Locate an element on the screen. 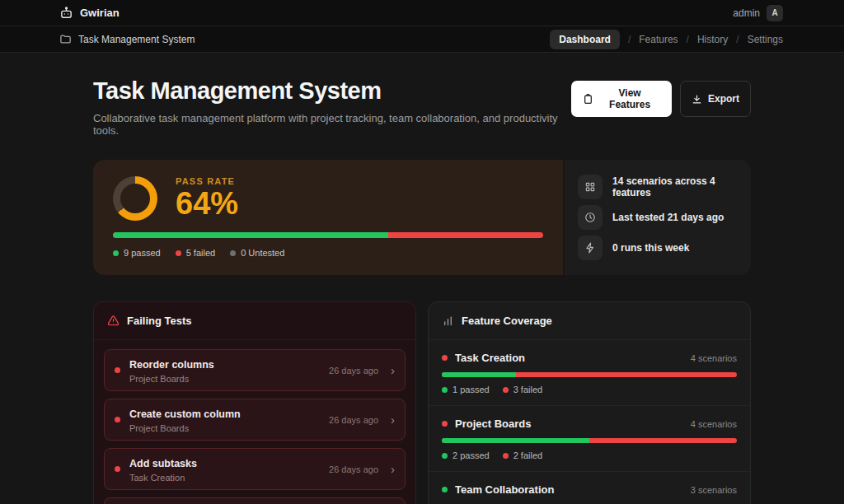 The image size is (844, 504). nav-settings: Settings is located at coordinates (765, 40).